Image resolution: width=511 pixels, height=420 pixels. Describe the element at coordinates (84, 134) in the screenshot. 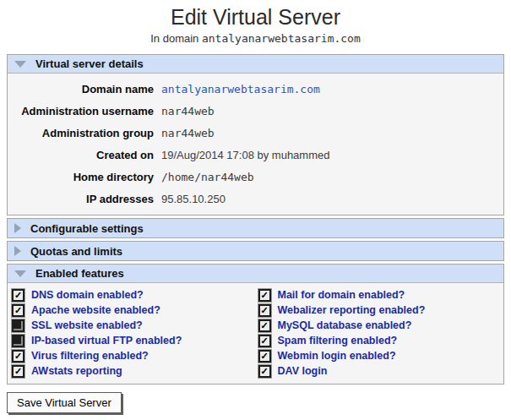

I see `detail-label: Administration group` at that location.